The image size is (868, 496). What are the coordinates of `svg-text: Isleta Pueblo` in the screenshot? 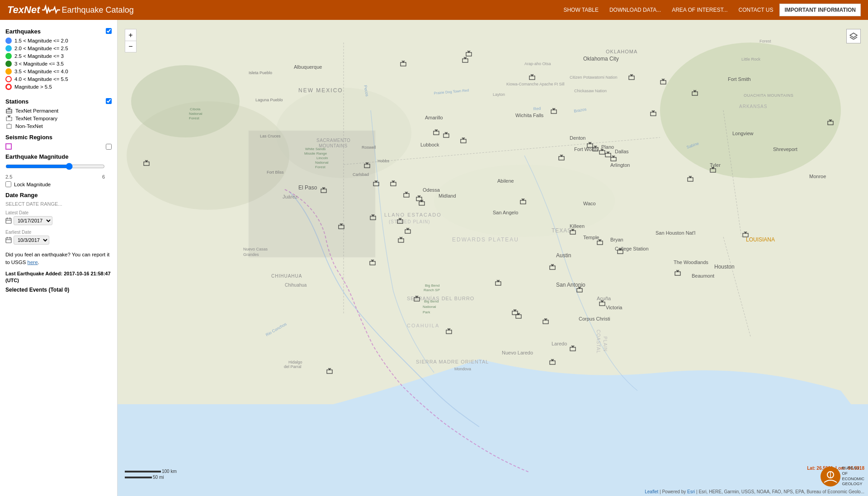 It's located at (260, 73).